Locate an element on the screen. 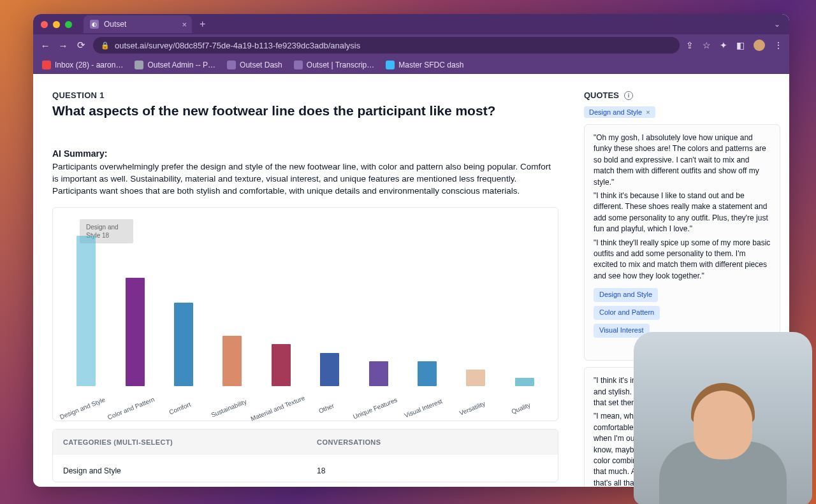 The width and height of the screenshot is (816, 504). bar-label: Design and Style is located at coordinates (83, 409).